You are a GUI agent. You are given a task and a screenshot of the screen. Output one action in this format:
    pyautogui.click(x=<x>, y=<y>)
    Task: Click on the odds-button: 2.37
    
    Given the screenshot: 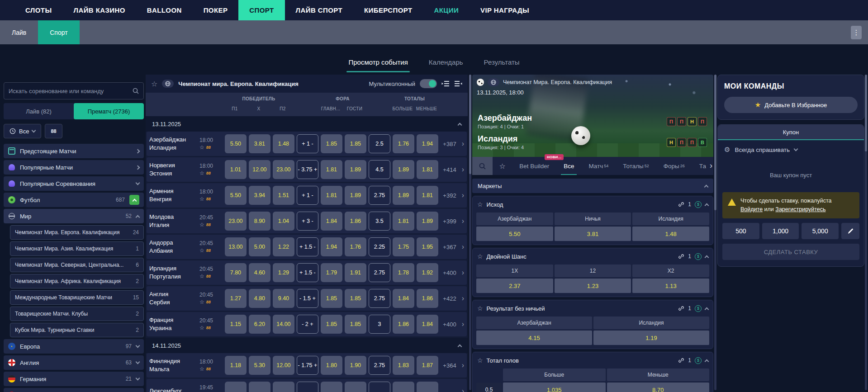 What is the action you would take?
    pyautogui.click(x=515, y=286)
    